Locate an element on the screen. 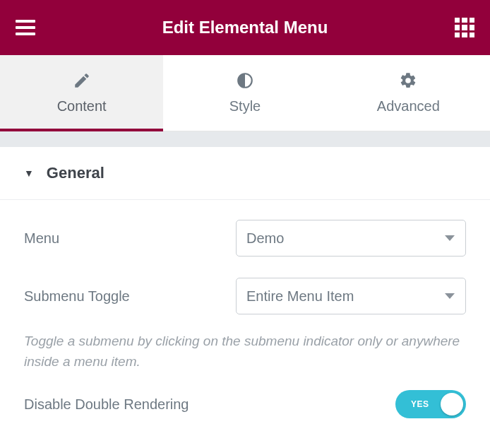 This screenshot has height=448, width=490. select-submenu-toggle: Entire Menu Item is located at coordinates (351, 296).